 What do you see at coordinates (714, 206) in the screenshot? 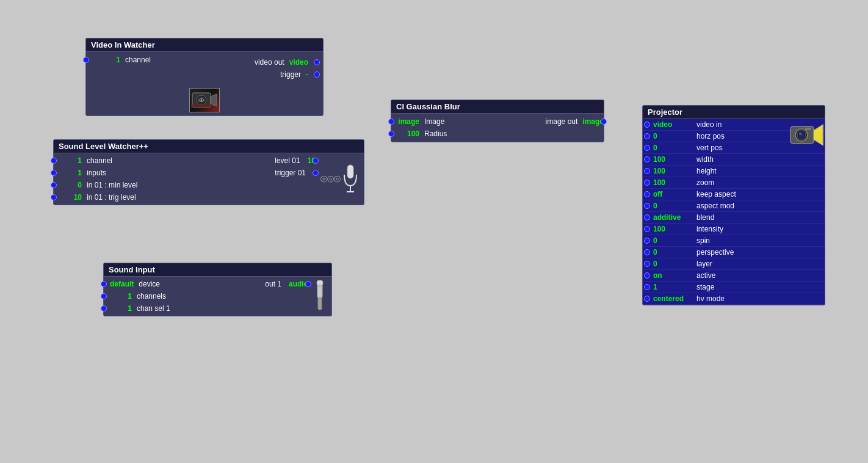
I see `proj-aspectmod-label: aspect mod` at bounding box center [714, 206].